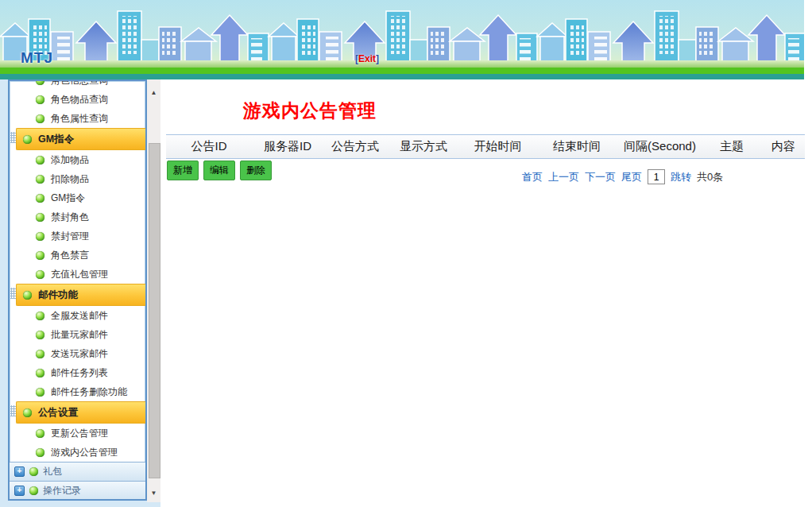  I want to click on table-header-cell: 公告ID, so click(209, 146).